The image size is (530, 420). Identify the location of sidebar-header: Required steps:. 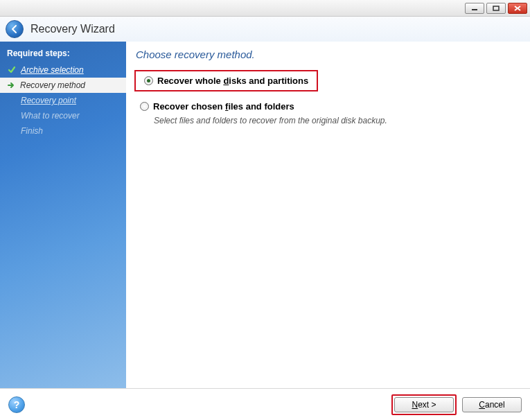
(63, 54).